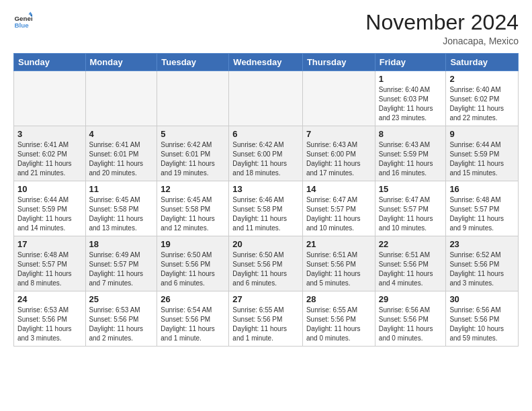  I want to click on day-info: Sunrise: 6:42 AM Sunset: 6:01 PM Dayligh…, so click(193, 159).